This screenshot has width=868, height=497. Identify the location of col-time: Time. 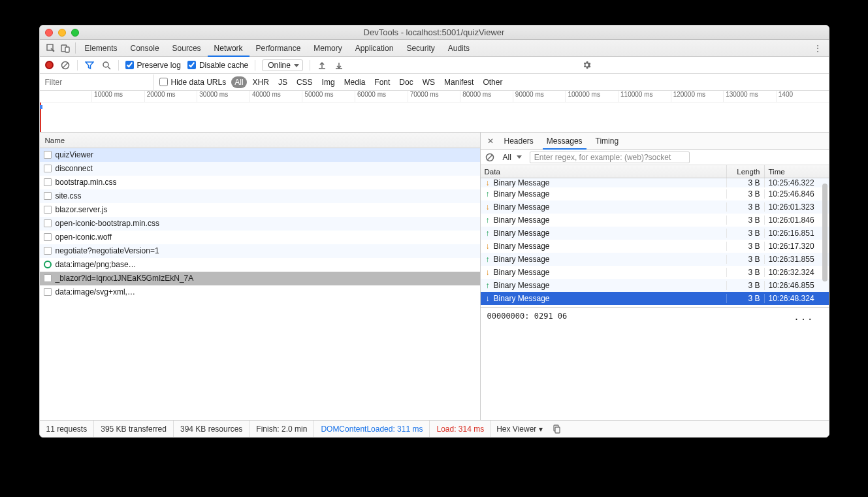
(797, 171).